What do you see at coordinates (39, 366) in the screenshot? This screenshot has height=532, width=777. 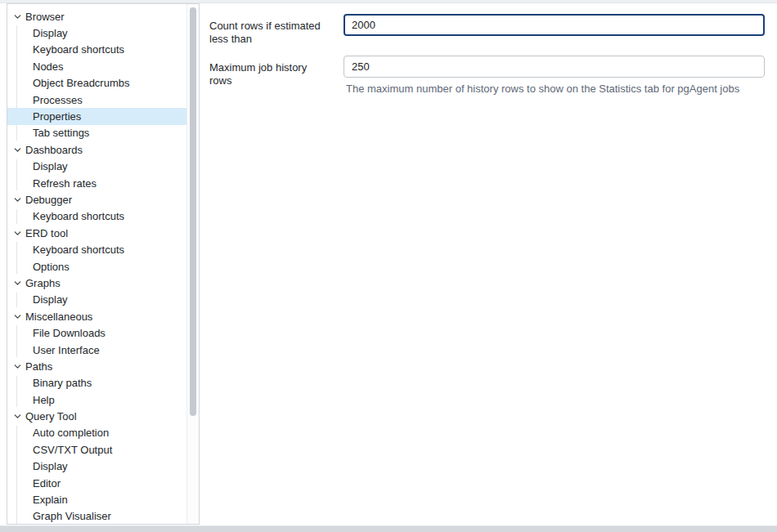 I see `tree-group-label: Paths` at bounding box center [39, 366].